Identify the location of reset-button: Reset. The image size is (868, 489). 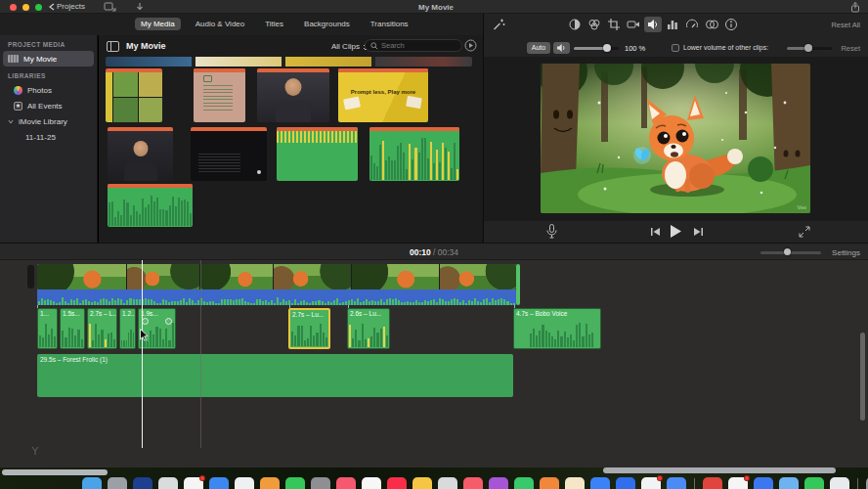
(850, 49).